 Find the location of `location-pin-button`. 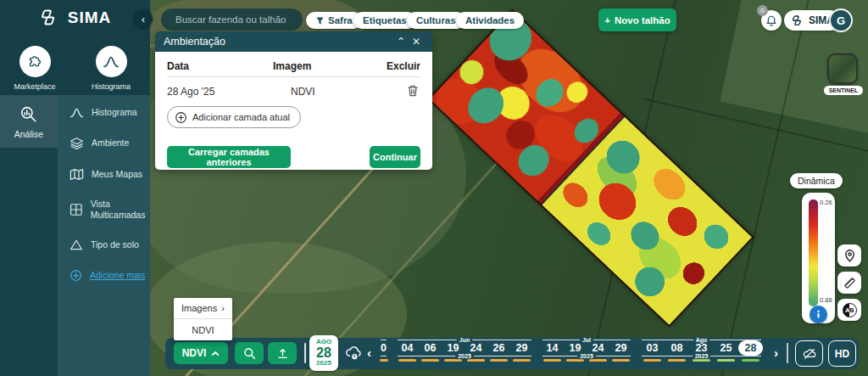

location-pin-button is located at coordinates (849, 255).